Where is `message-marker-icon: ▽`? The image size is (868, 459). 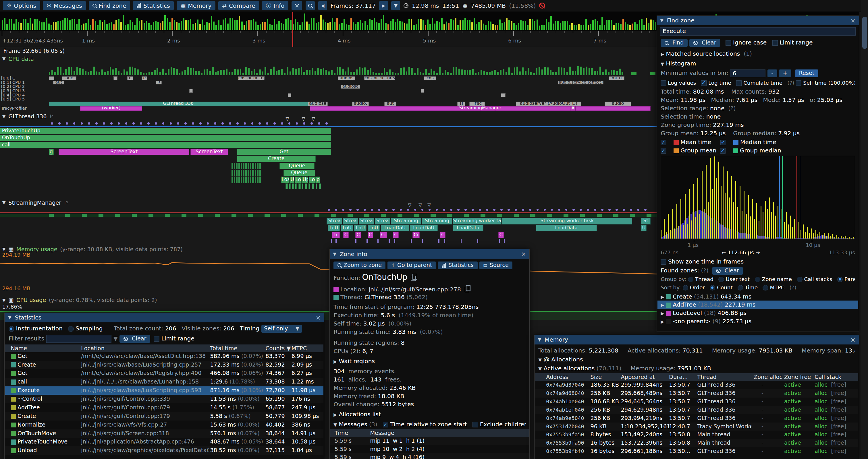 message-marker-icon: ▽ is located at coordinates (410, 205).